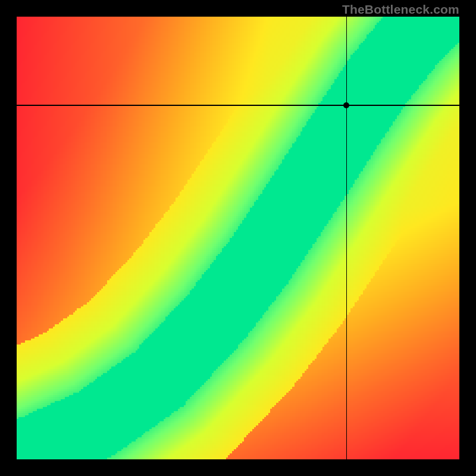 This screenshot has width=476, height=476. What do you see at coordinates (346, 105) in the screenshot?
I see `selection-marker` at bounding box center [346, 105].